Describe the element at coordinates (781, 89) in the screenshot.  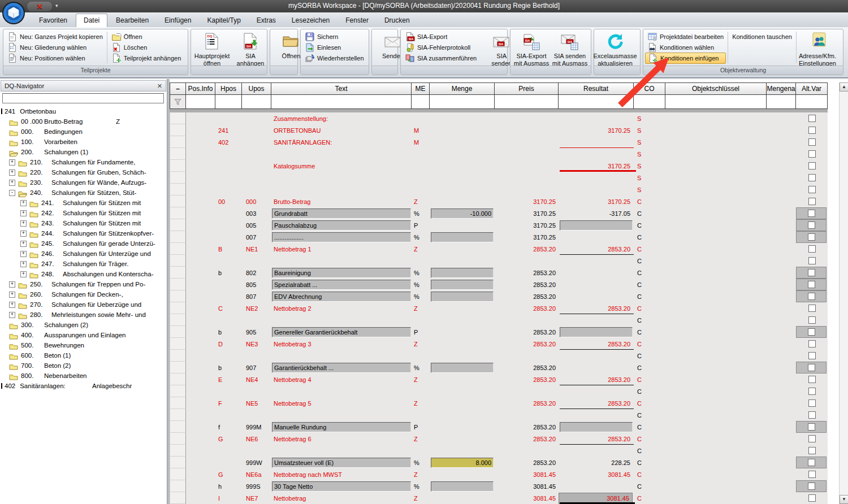
I see `column-header-mengena: Mengena` at that location.